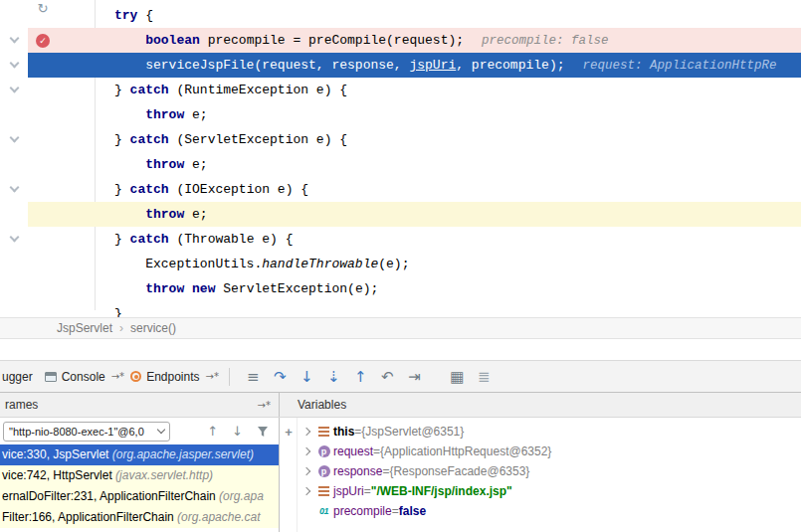  I want to click on code-line-body: ↻try {, so click(414, 16).